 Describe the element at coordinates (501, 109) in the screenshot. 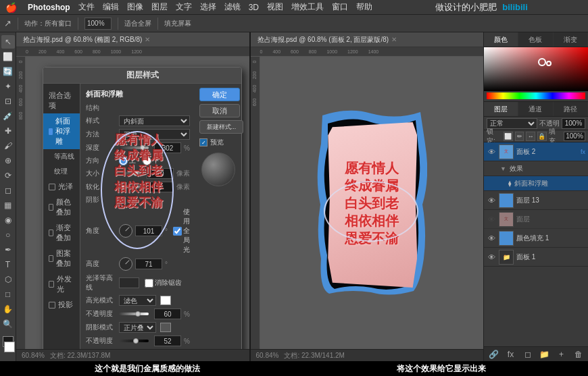

I see `tab-layers: 图层` at that location.